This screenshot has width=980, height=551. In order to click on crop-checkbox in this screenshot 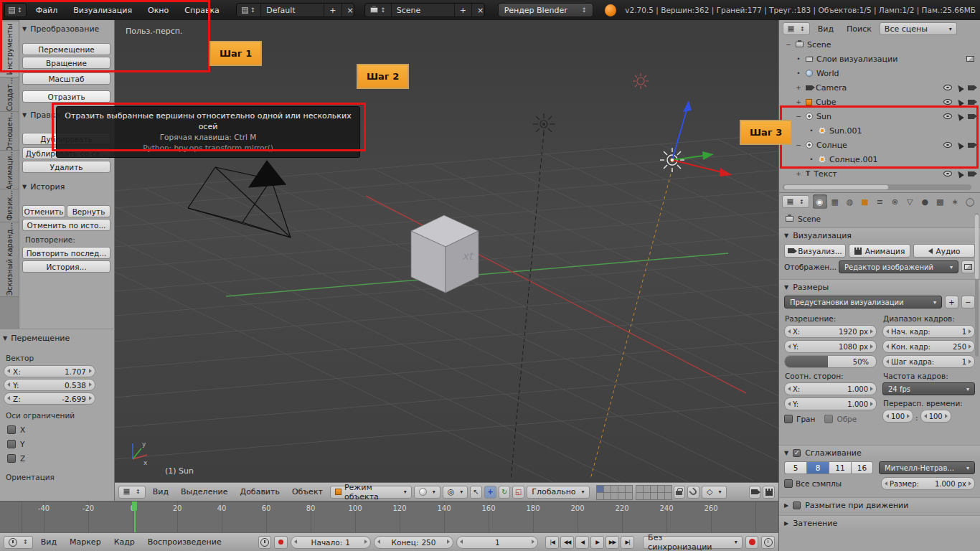, I will do `click(829, 419)`.